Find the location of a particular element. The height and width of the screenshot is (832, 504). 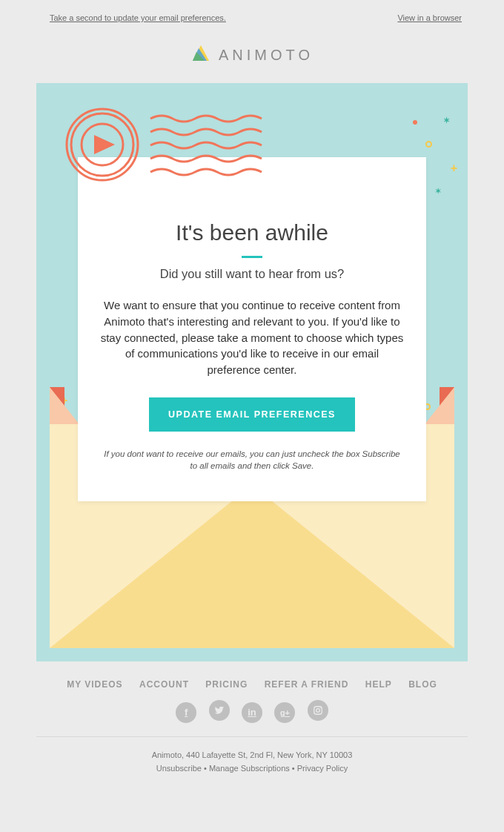

unsubscribe-link: Unsubscribe is located at coordinates (179, 768).